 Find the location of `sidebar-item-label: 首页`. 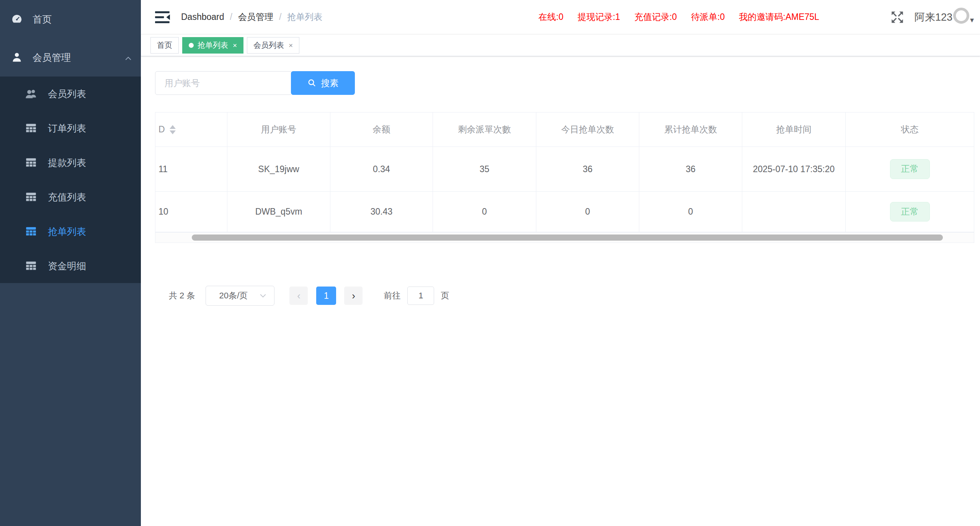

sidebar-item-label: 首页 is located at coordinates (42, 19).